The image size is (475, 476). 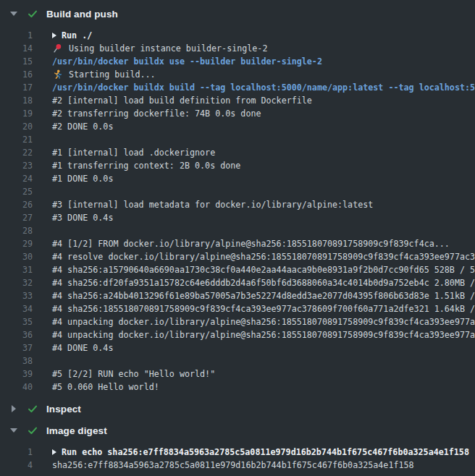 I want to click on line-number: 18, so click(x=16, y=101).